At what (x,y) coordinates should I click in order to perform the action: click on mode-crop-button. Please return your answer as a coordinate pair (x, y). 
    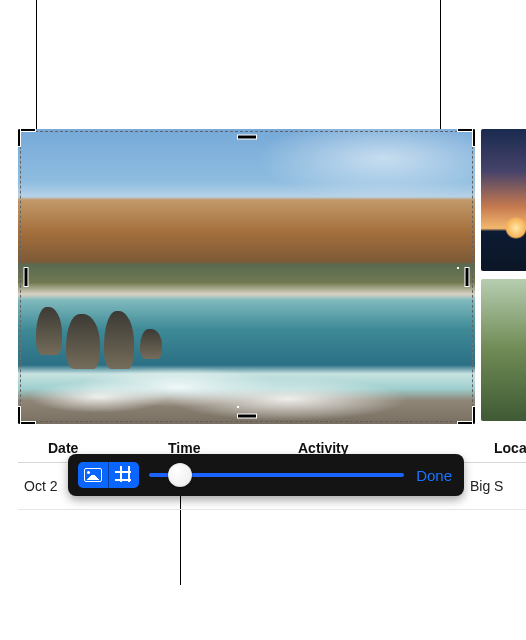
    Looking at the image, I should click on (124, 475).